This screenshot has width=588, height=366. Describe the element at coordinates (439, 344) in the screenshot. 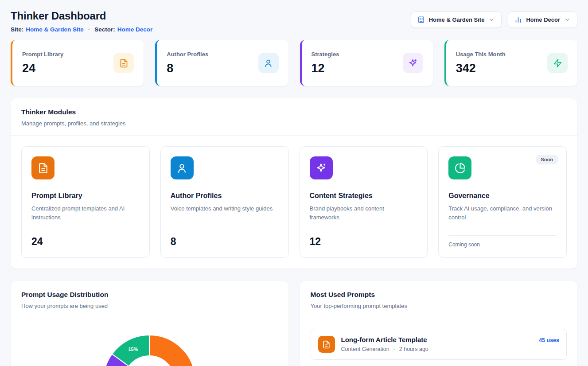

I see `prompt-list-item: Long-form Article Template Content Gener…` at that location.